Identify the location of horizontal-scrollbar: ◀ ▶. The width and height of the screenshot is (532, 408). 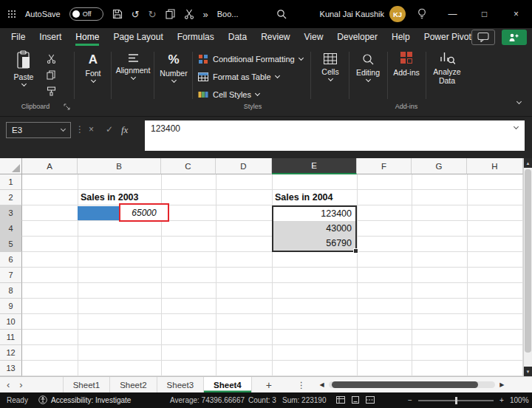
(412, 384).